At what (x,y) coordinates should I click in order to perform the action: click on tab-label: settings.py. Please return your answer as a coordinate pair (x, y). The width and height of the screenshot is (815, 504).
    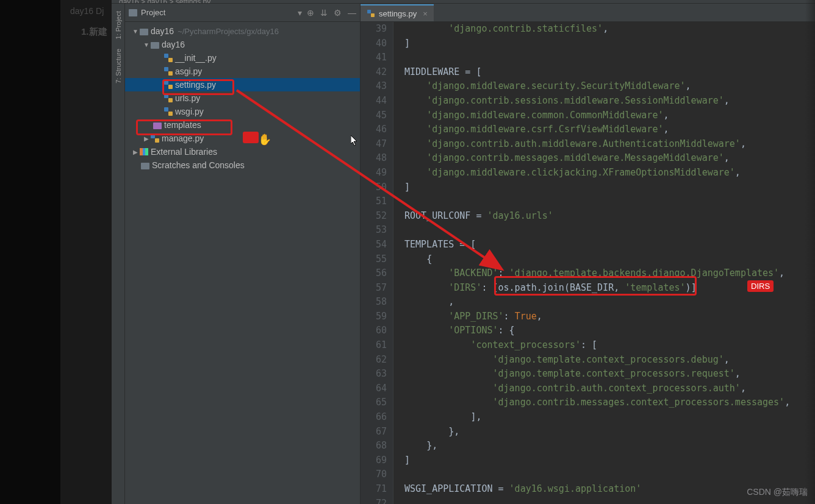
    Looking at the image, I should click on (398, 13).